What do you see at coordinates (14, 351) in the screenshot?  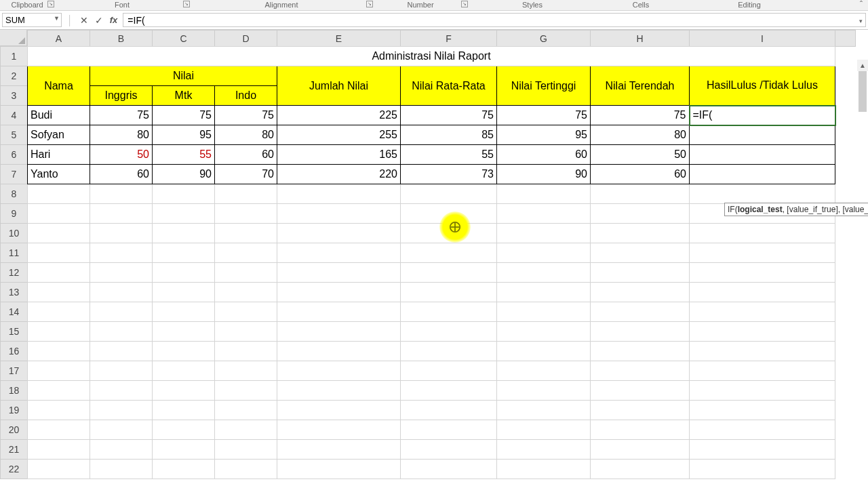 I see `row-header-16: 16` at bounding box center [14, 351].